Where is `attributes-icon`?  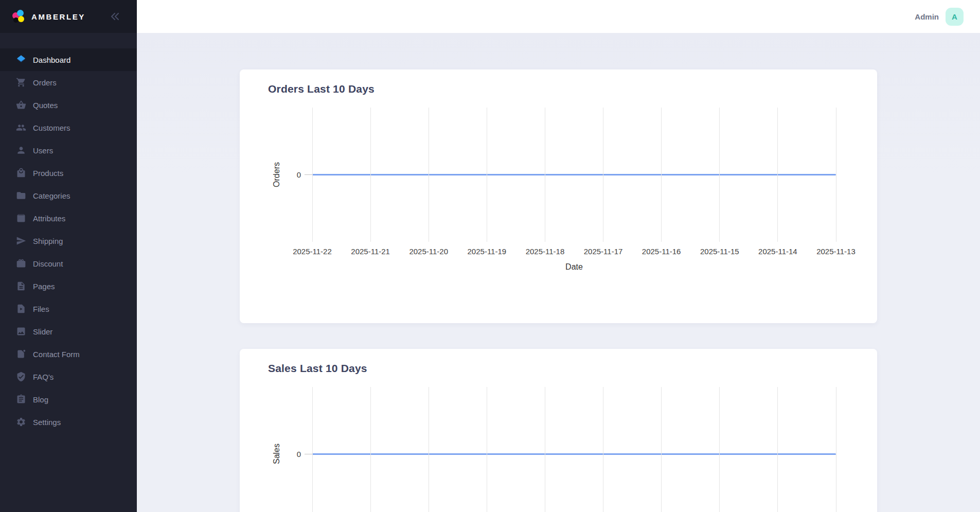
attributes-icon is located at coordinates (21, 218).